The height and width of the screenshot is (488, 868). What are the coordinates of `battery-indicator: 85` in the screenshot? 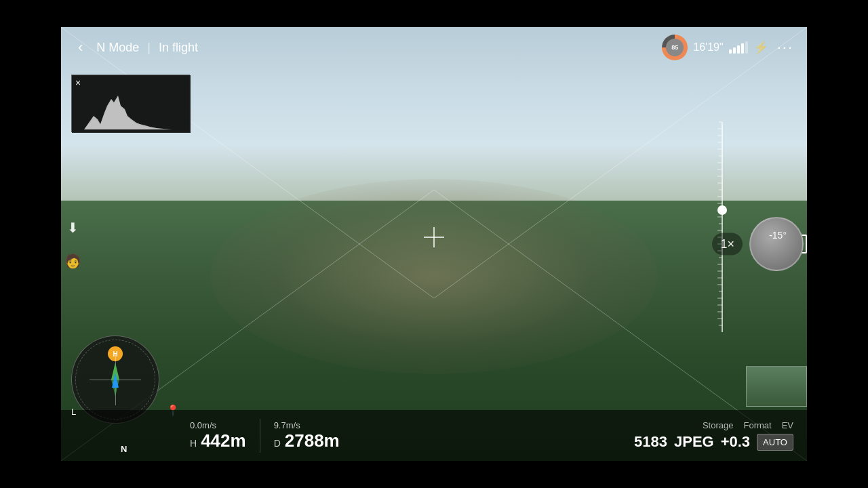 It's located at (675, 47).